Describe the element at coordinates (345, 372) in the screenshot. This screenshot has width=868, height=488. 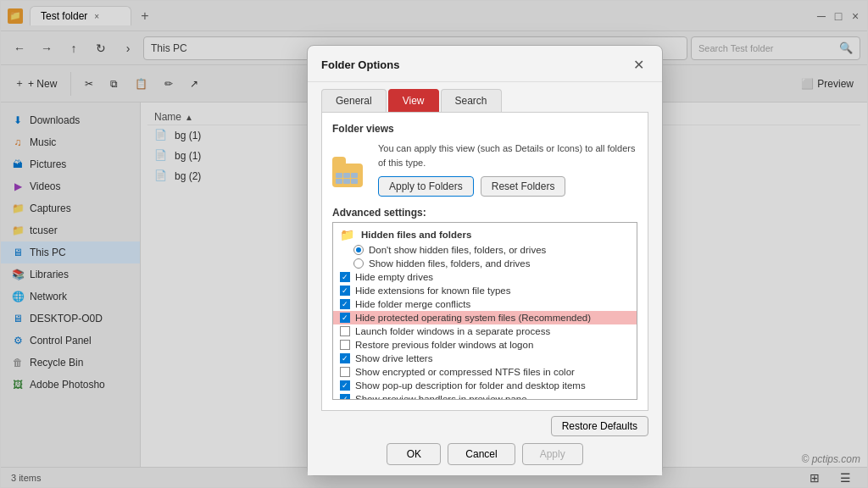
I see `checkbox-show-encrypted` at that location.